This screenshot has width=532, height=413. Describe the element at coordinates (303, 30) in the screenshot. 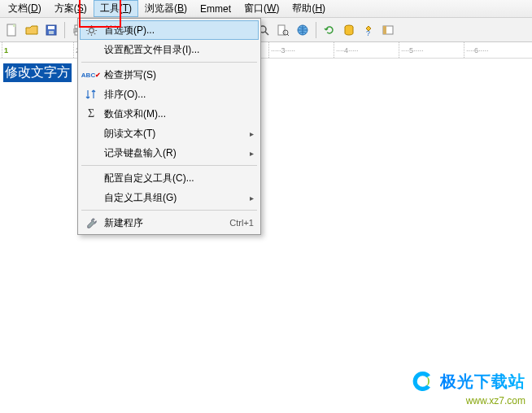

I see `find-web-button` at that location.